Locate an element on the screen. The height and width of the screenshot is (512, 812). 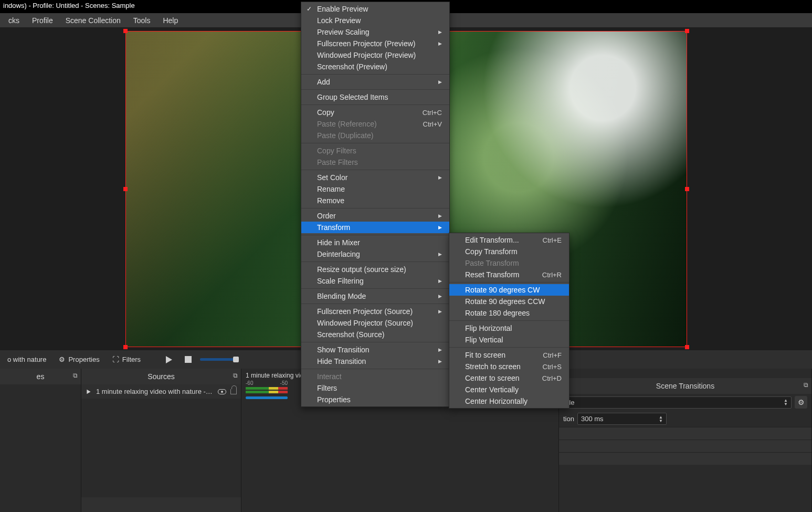
ctx-properties: Properties is located at coordinates (375, 400).